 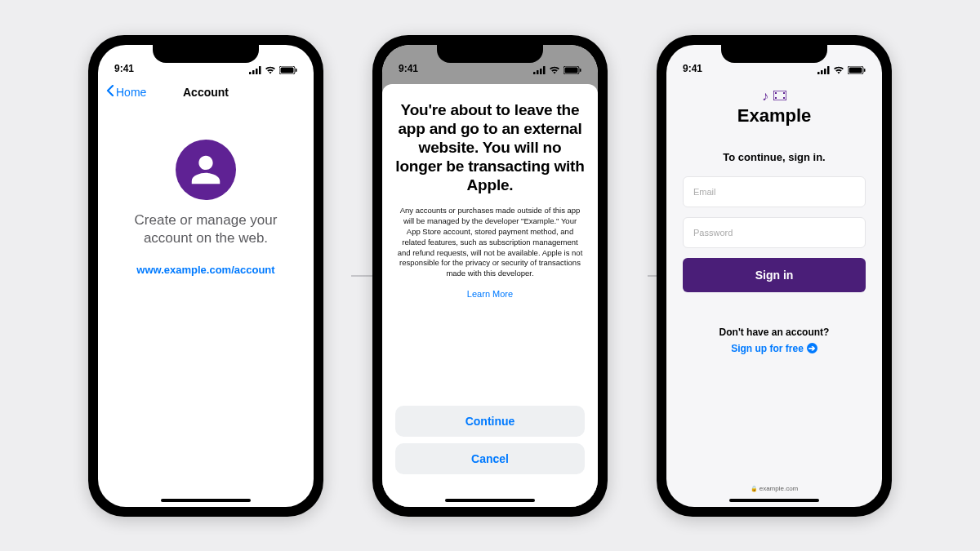 What do you see at coordinates (774, 116) in the screenshot?
I see `brand-name: Example` at bounding box center [774, 116].